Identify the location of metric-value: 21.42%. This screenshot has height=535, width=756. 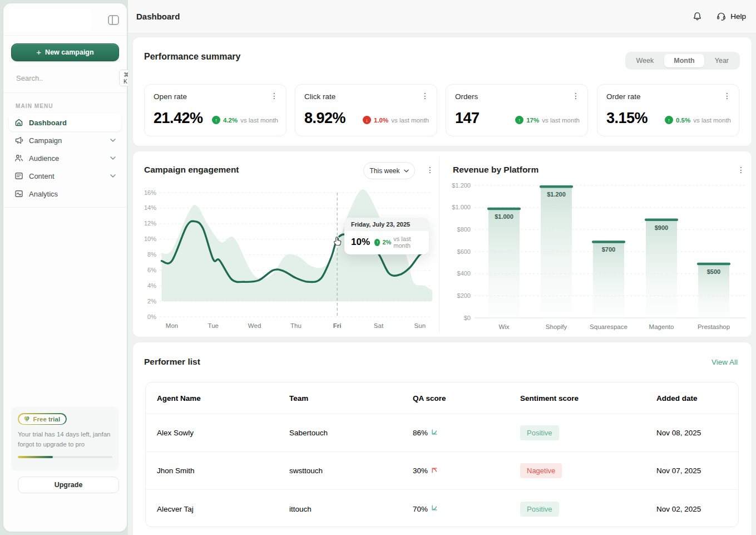
(178, 118).